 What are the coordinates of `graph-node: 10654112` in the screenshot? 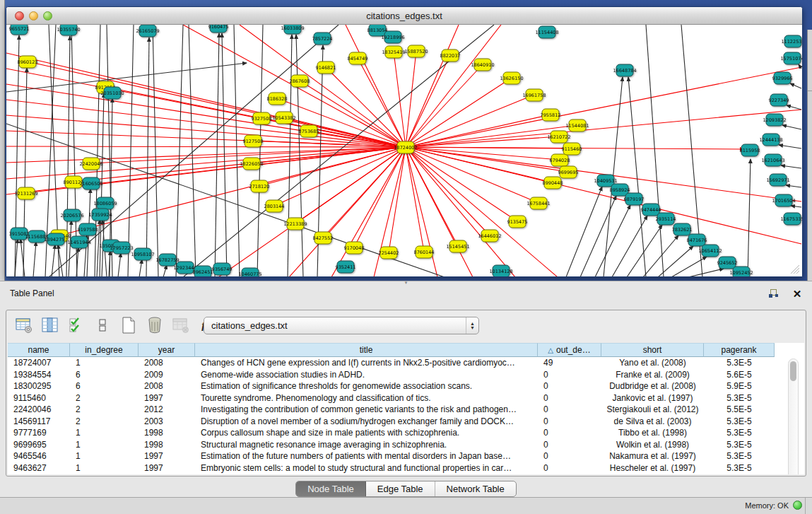 It's located at (710, 250).